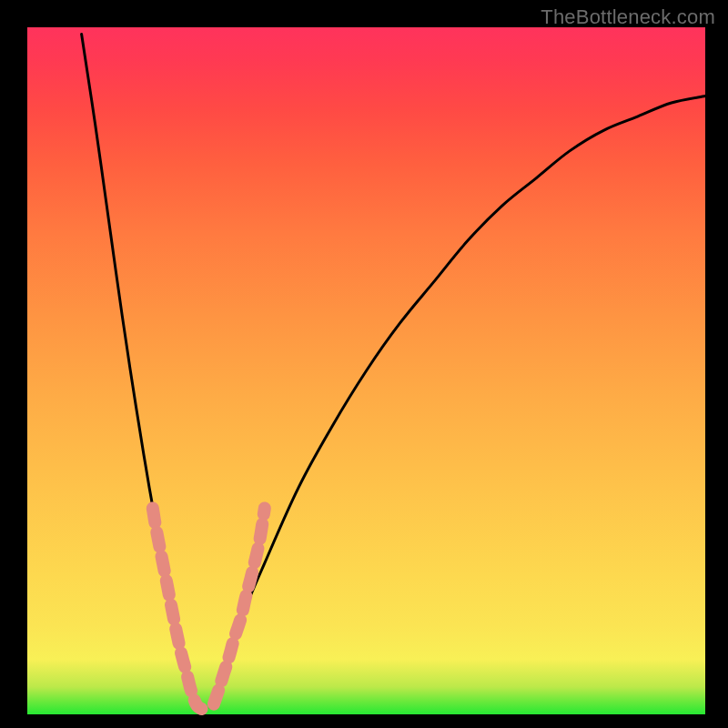 Image resolution: width=728 pixels, height=728 pixels. I want to click on watermark-text: TheBottleneck.com, so click(628, 17).